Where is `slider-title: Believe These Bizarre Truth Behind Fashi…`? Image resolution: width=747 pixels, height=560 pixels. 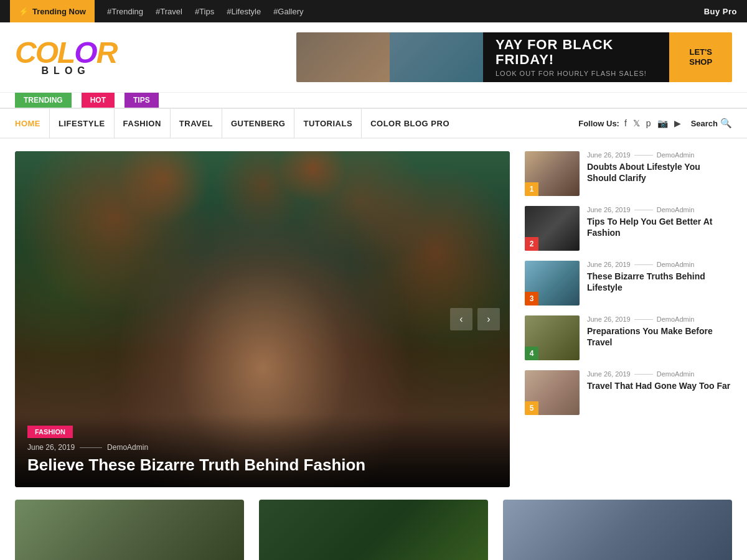
slider-title: Believe These Bizarre Truth Behind Fashi… is located at coordinates (263, 465).